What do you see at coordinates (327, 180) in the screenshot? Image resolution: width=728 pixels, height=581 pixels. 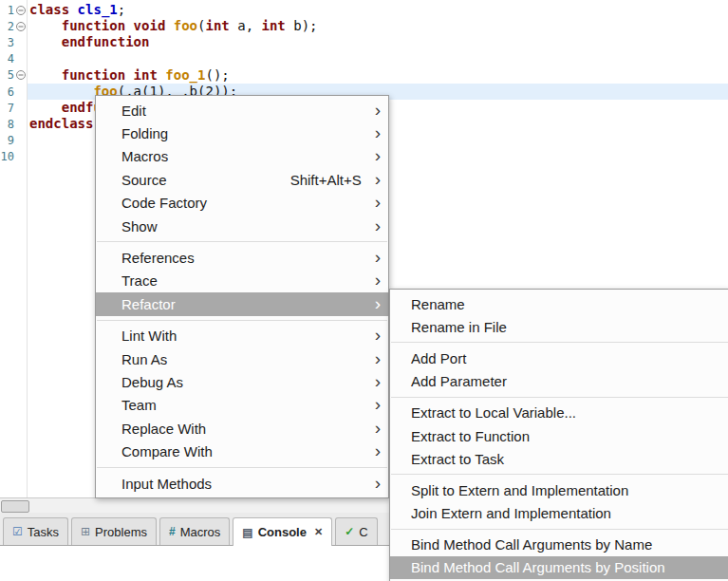 I see `menu-item-shortcut: Shift+Alt+S` at bounding box center [327, 180].